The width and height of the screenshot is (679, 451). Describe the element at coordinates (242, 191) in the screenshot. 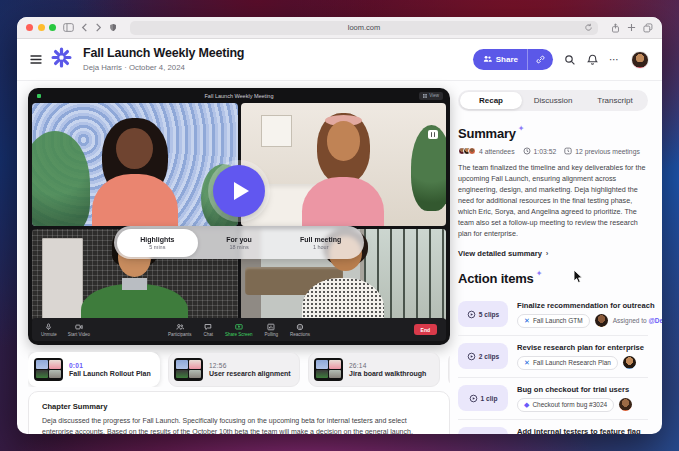

I see `play-icon` at that location.